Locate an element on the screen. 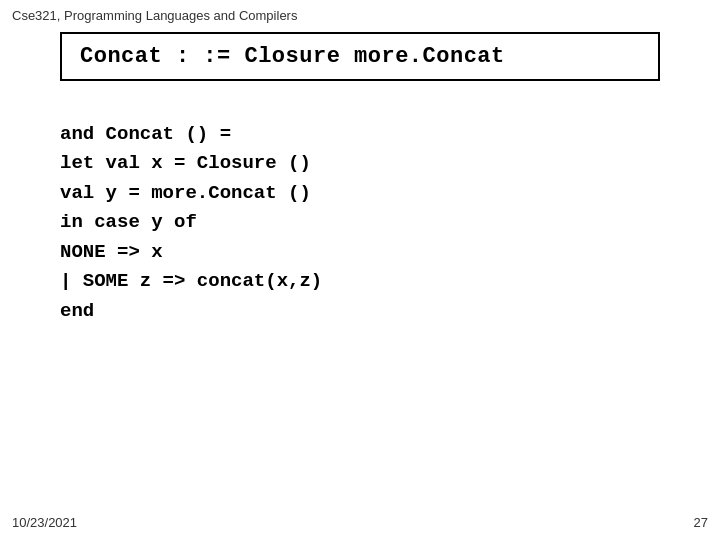  grammar-rule-text: Concat : := Closure more.Concat is located at coordinates (292, 56).